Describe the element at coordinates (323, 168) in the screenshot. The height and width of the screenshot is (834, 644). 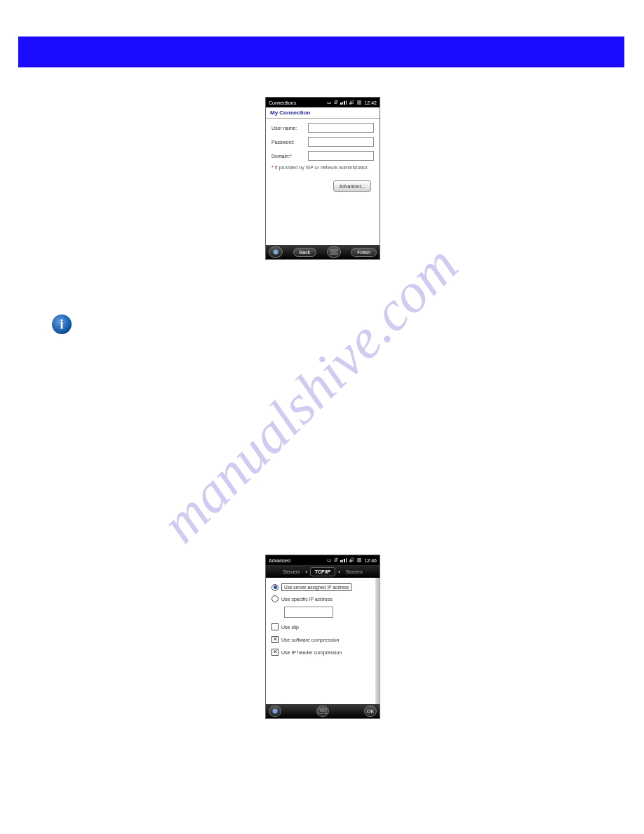
I see `domain-hint: * If provided by ISP or network administ…` at that location.